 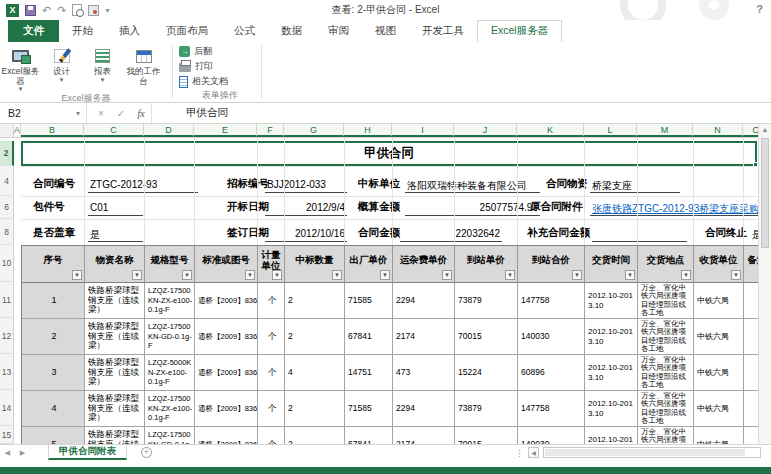 I want to click on hscroll-left-icon: ◀, so click(x=534, y=452).